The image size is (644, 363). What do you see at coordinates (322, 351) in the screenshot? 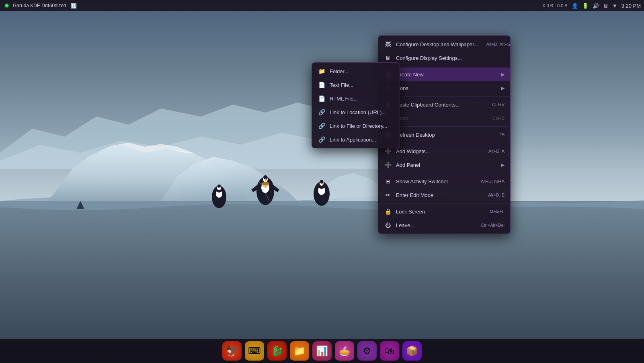
I see `dock-item-monitor: 📊` at bounding box center [322, 351].